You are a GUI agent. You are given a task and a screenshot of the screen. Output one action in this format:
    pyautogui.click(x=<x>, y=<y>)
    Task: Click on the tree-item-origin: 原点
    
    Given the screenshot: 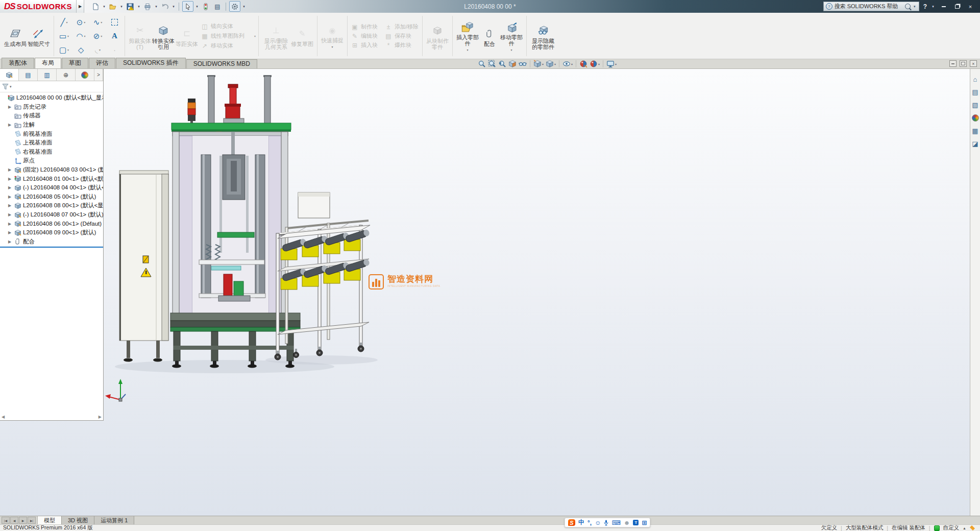 What is the action you would take?
    pyautogui.click(x=52, y=161)
    